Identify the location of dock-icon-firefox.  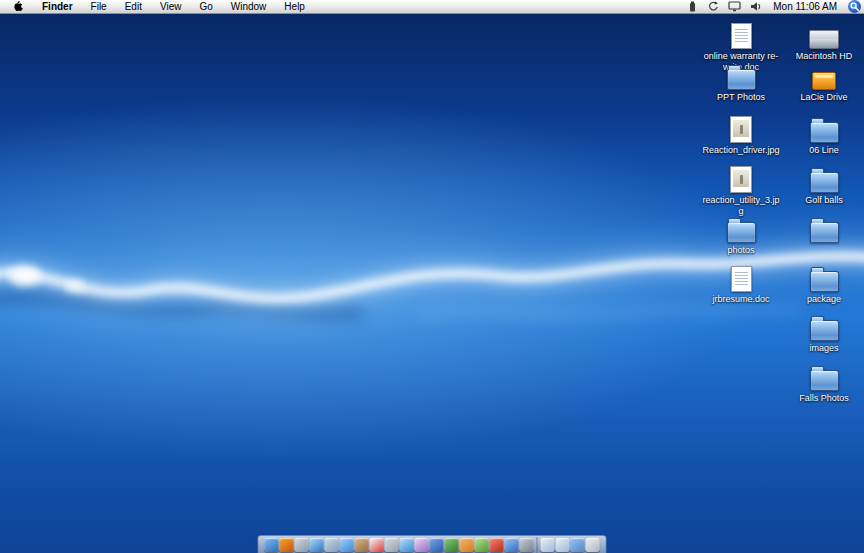
(287, 545).